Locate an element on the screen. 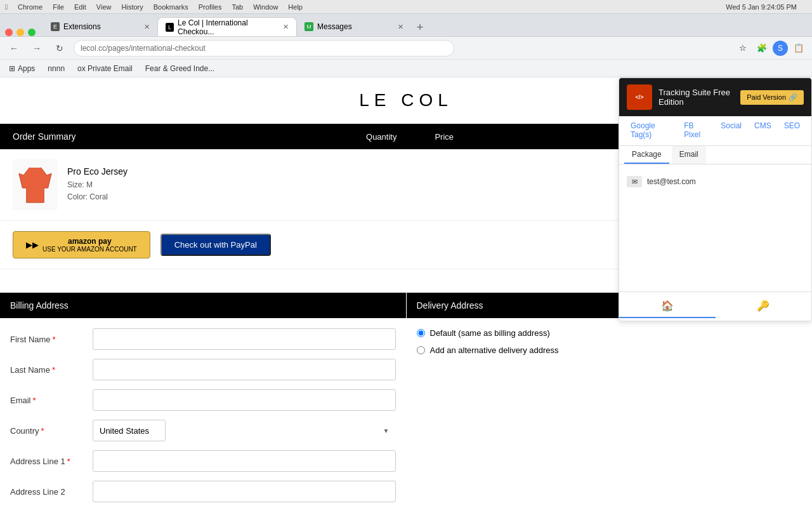  menu-bookmarks: Bookmarks is located at coordinates (171, 7).